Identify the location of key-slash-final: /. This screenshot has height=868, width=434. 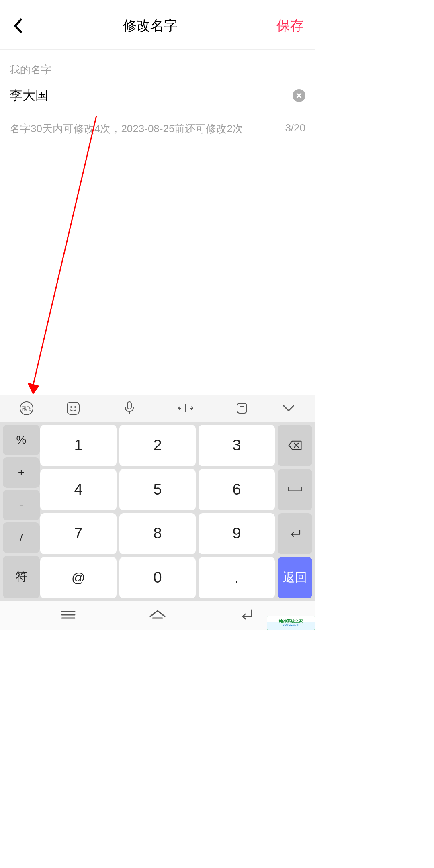
(21, 538).